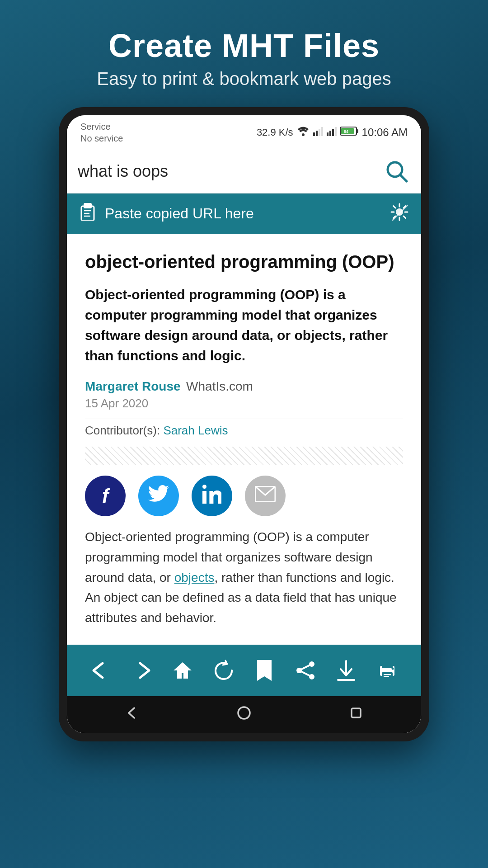 The height and width of the screenshot is (868, 488). What do you see at coordinates (244, 496) in the screenshot?
I see `social-icons: f` at bounding box center [244, 496].